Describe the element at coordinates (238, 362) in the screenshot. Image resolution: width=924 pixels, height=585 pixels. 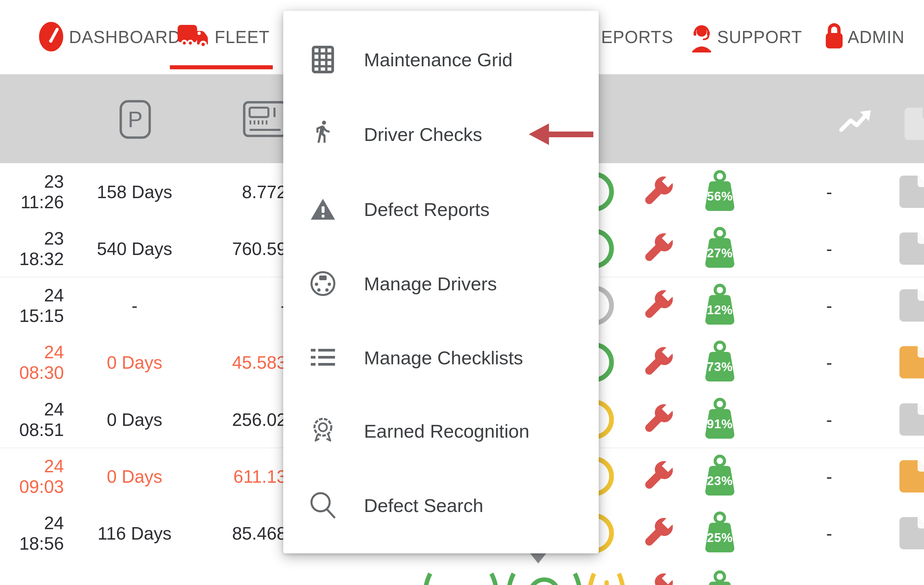
I see `mileage-value: 45.583` at that location.